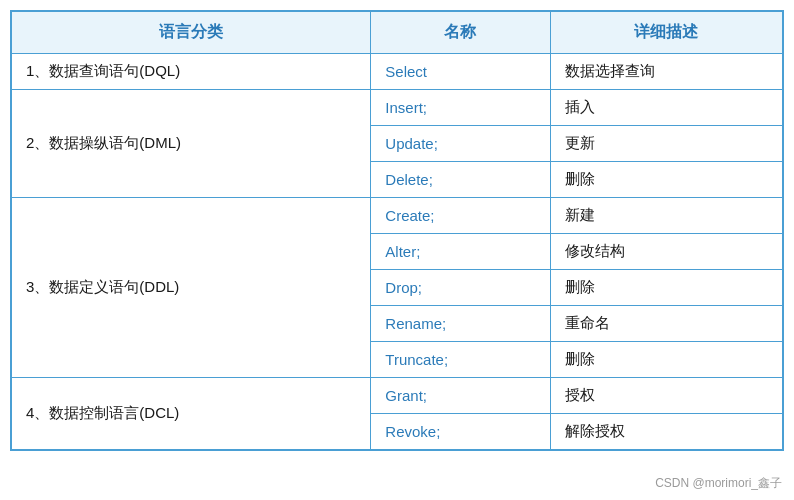 Image resolution: width=794 pixels, height=500 pixels. Describe the element at coordinates (460, 432) in the screenshot. I see `name-cell: Revoke;` at that location.